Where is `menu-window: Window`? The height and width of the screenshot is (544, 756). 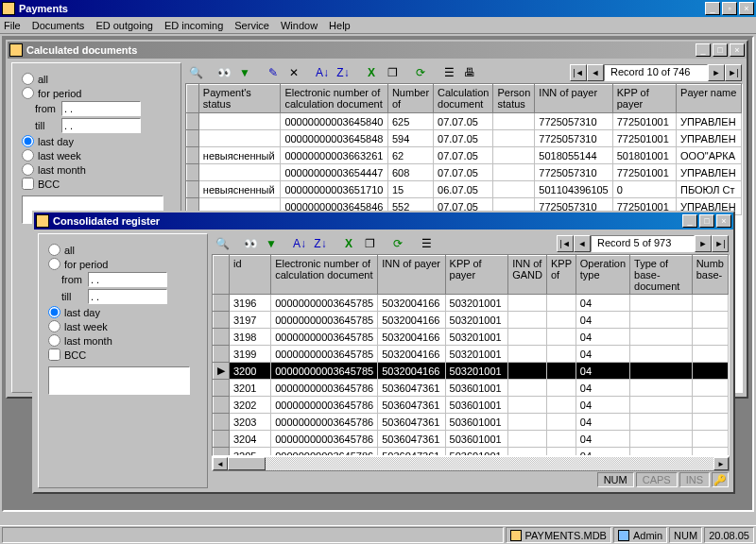
menu-window: Window is located at coordinates (299, 26).